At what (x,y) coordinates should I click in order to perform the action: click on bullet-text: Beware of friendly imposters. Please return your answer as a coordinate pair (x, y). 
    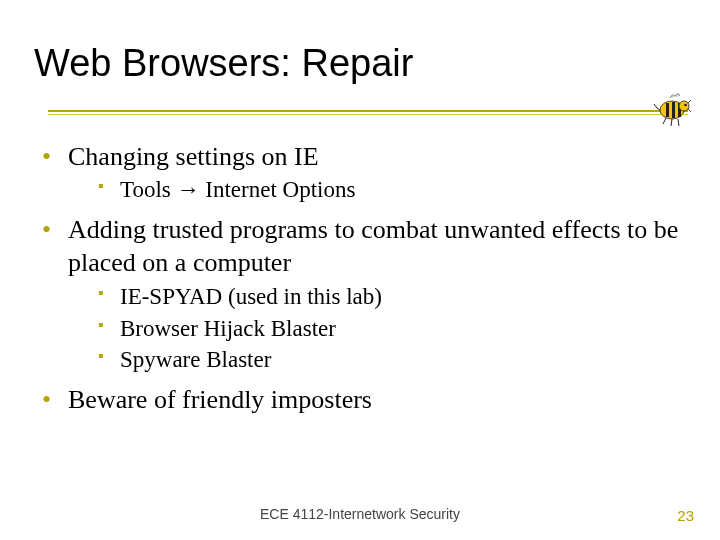
    Looking at the image, I should click on (220, 400).